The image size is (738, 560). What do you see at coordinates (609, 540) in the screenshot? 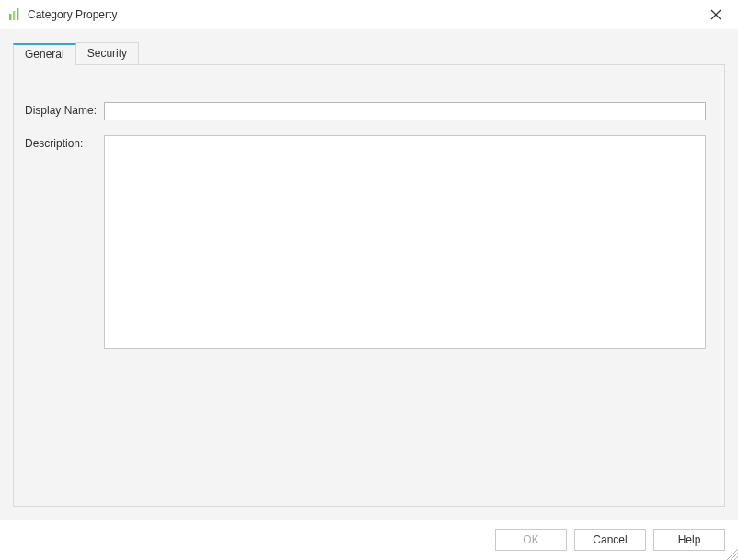
I see `button-label: Cancel` at bounding box center [609, 540].